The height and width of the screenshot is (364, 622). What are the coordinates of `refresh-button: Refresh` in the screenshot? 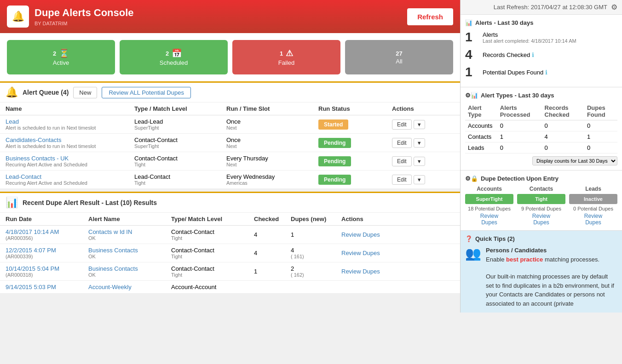 It's located at (430, 17).